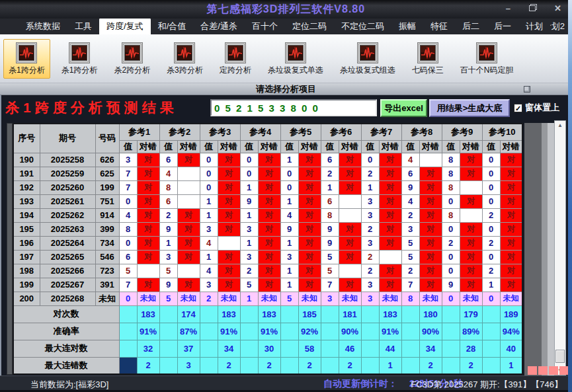 This screenshot has width=572, height=392. Describe the element at coordinates (511, 331) in the screenshot. I see `summary-value: 94%` at that location.